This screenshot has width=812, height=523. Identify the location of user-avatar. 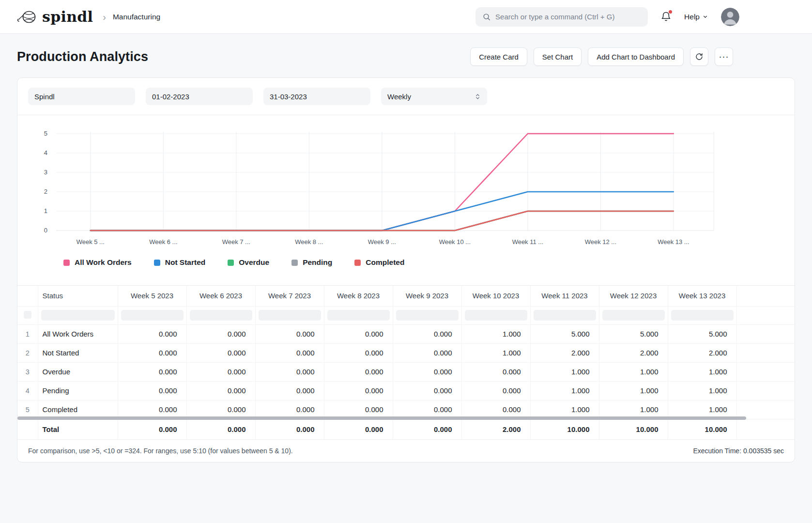
(730, 17).